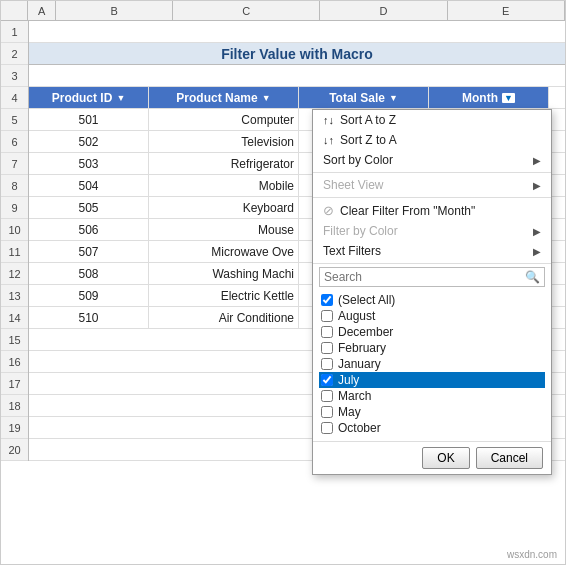  What do you see at coordinates (14, 362) in the screenshot?
I see `row-num-16: 16` at bounding box center [14, 362].